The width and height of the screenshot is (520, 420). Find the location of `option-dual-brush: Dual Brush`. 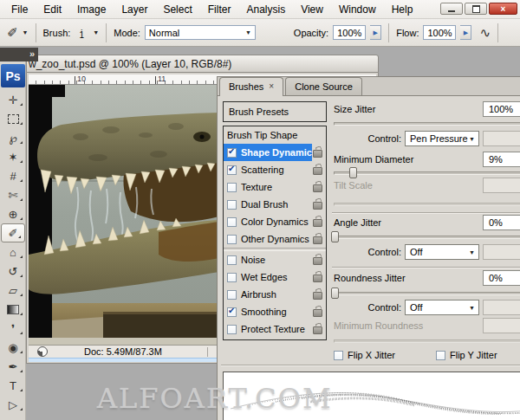

option-dual-brush: Dual Brush is located at coordinates (275, 204).